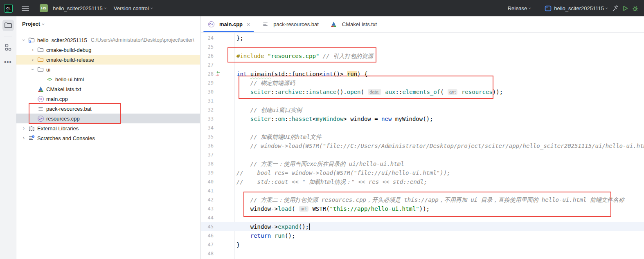  What do you see at coordinates (518, 8) in the screenshot?
I see `run-config-label: Release` at bounding box center [518, 8].